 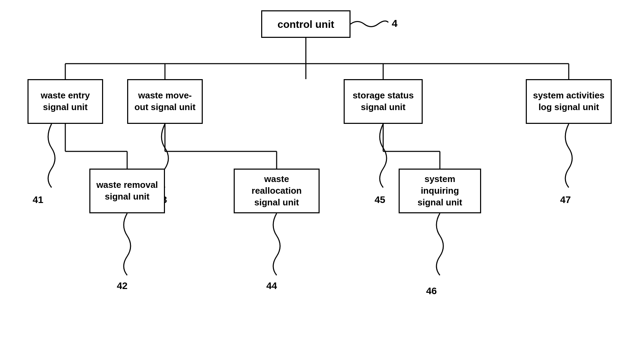 I want to click on svg-text: 44, so click(x=272, y=286).